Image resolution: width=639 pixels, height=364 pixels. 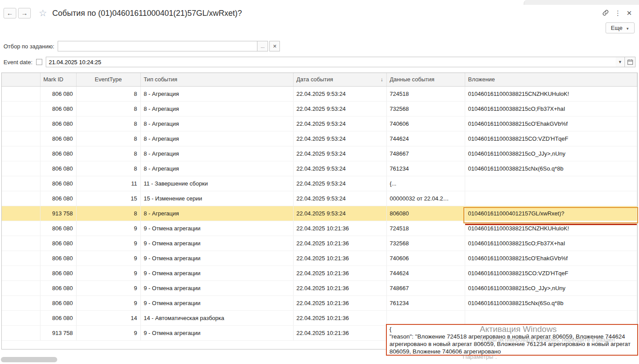 I want to click on event-date-input, so click(x=331, y=62).